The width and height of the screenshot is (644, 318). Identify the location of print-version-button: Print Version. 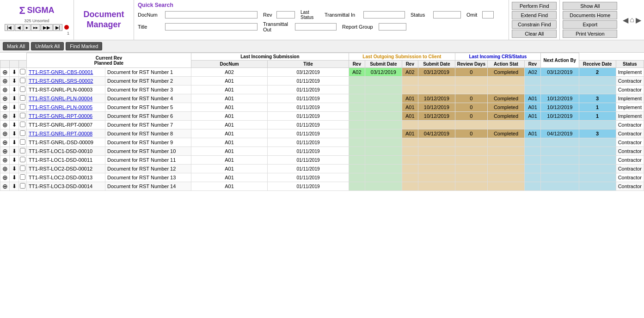
(590, 34).